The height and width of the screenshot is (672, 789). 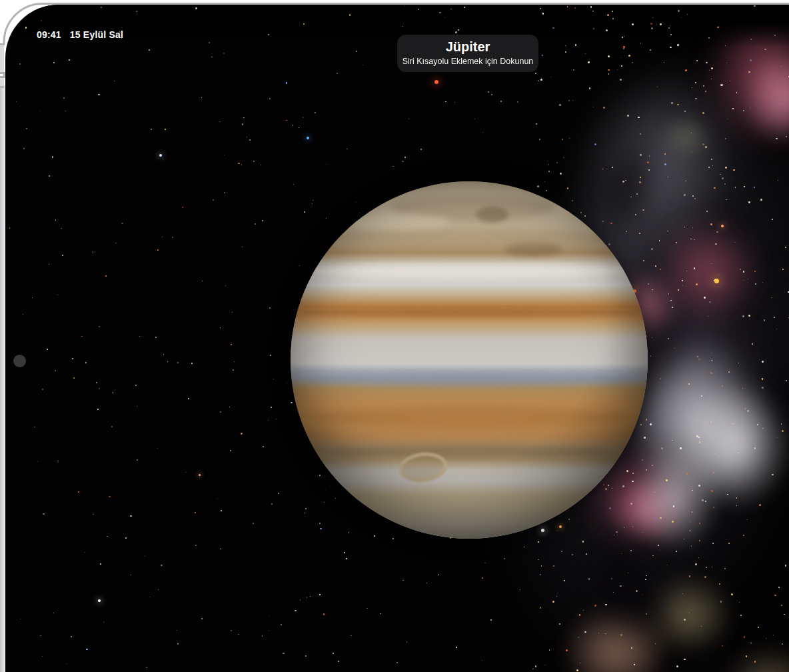 I want to click on volume-button-top, so click(x=2, y=59).